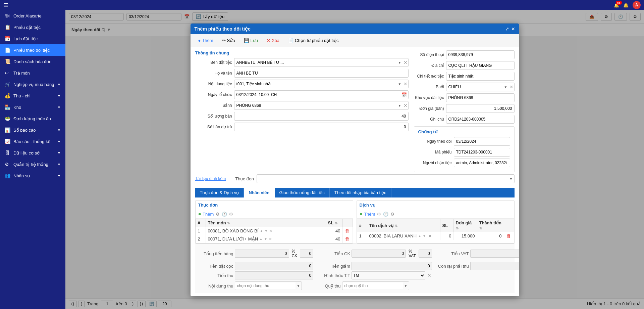  Describe the element at coordinates (33, 61) in the screenshot. I see `sidebar-item-danh-sach-hoa-don: 📜 Danh sách hóa đơn` at that location.